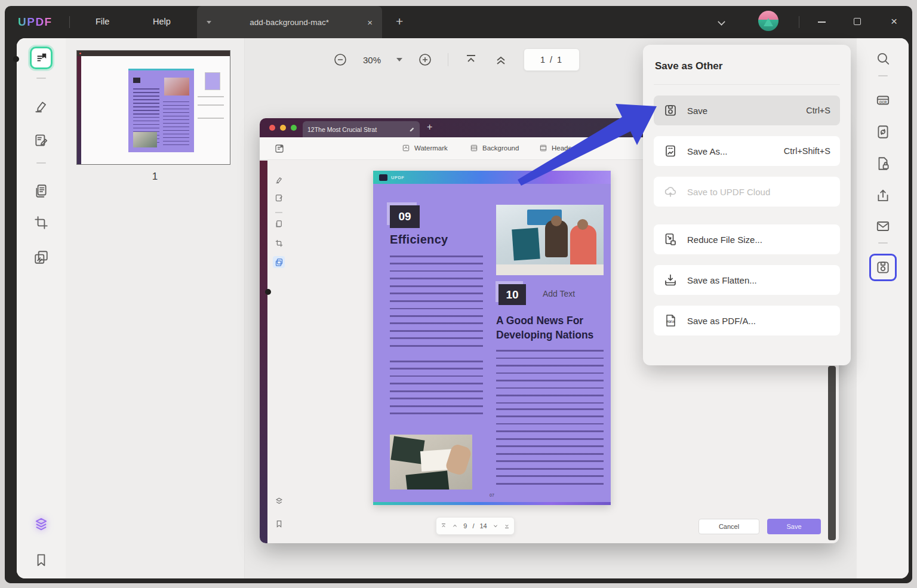  Describe the element at coordinates (883, 164) in the screenshot. I see `protect-icon` at that location.